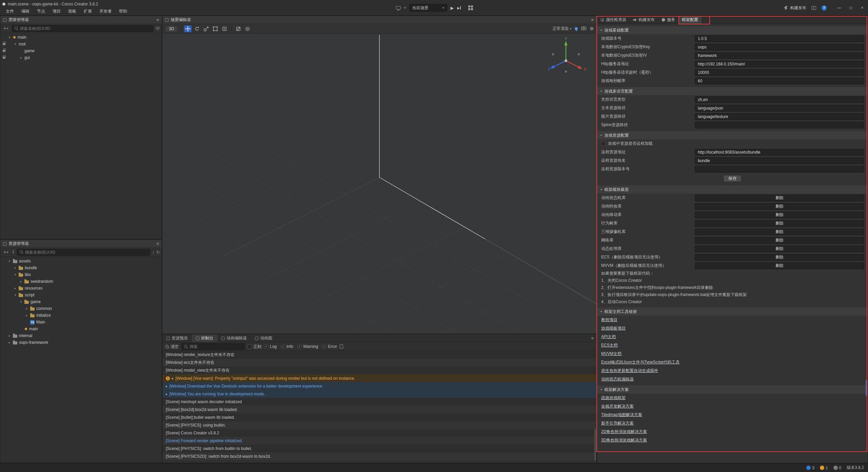  Describe the element at coordinates (644, 20) in the screenshot. I see `tab-构建发布: 构建发布` at that location.